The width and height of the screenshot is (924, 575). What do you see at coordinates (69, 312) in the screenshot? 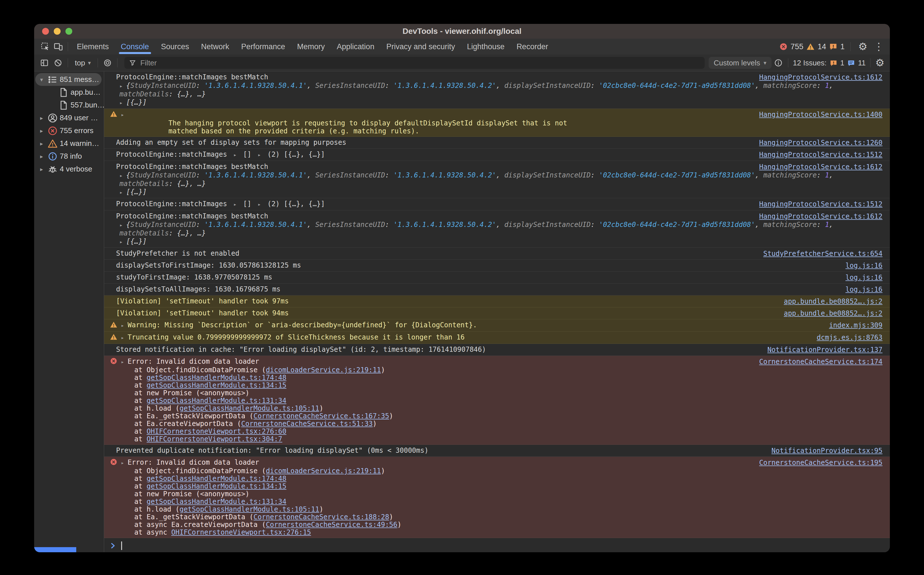
I see `console-sidebar: ▾851 mess…app.bu…557.bun…▸849 user …▸755…` at bounding box center [69, 312].